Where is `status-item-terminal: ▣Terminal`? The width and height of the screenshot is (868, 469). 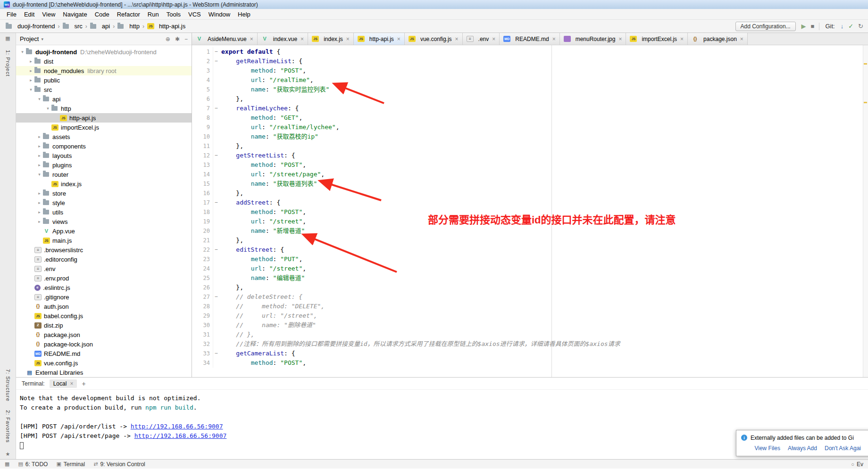 status-item-terminal: ▣Terminal is located at coordinates (71, 464).